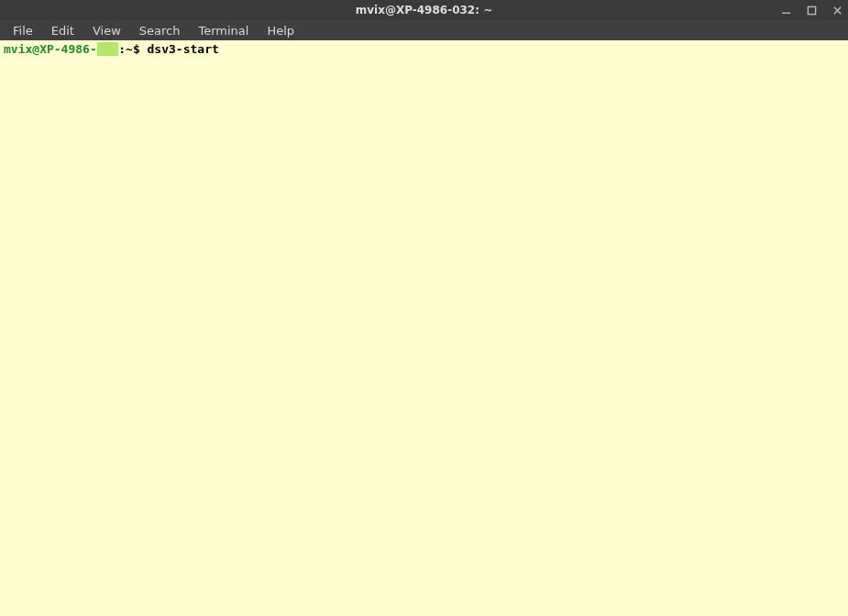  I want to click on close-button, so click(837, 10).